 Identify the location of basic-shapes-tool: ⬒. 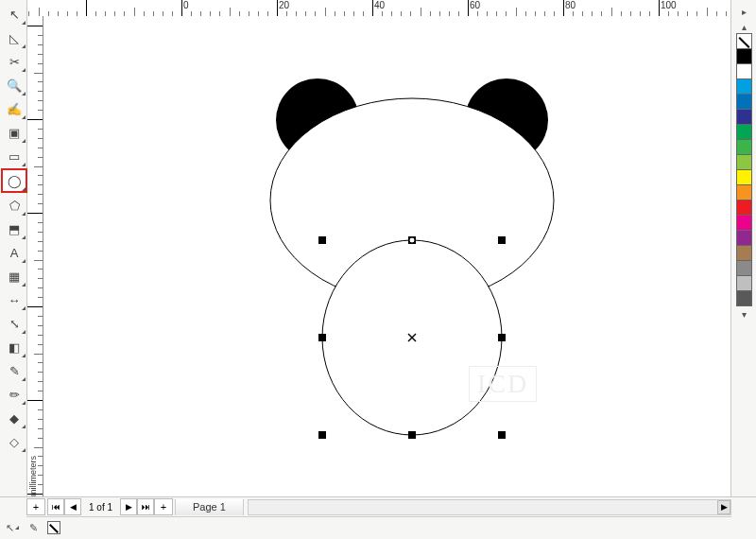
(14, 229).